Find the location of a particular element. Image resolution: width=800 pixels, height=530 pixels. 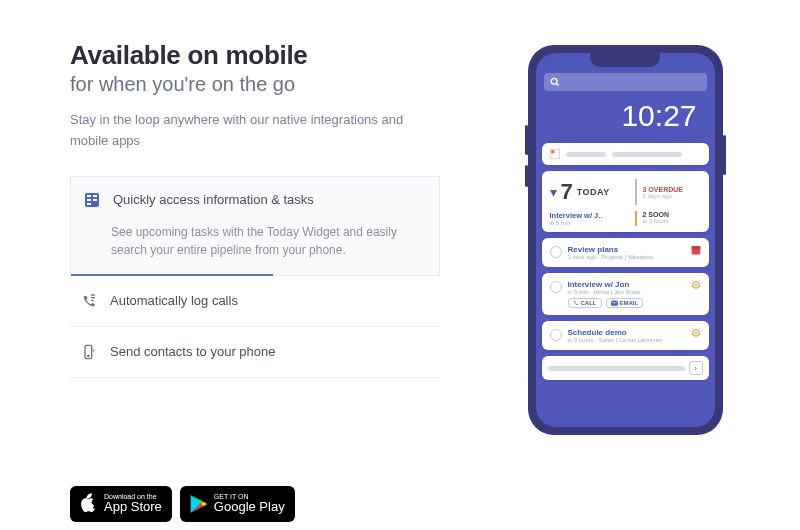

app-icon is located at coordinates (555, 154).